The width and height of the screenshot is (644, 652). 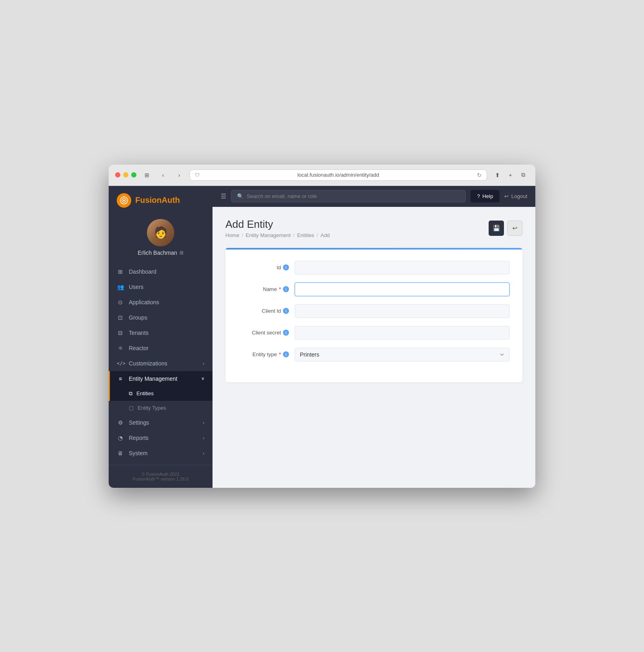 What do you see at coordinates (142, 272) in the screenshot?
I see `sidebar-item-label: Dashboard` at bounding box center [142, 272].